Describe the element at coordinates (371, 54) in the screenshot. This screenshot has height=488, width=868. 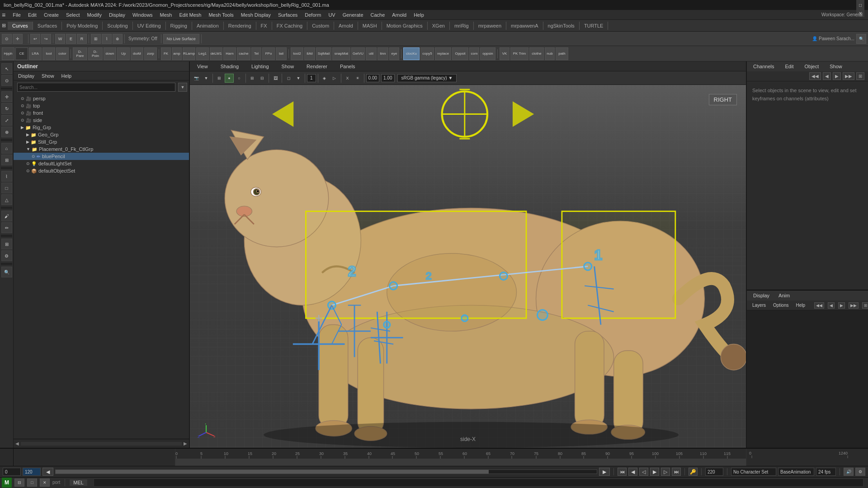
I see `shelf-util: util` at that location.